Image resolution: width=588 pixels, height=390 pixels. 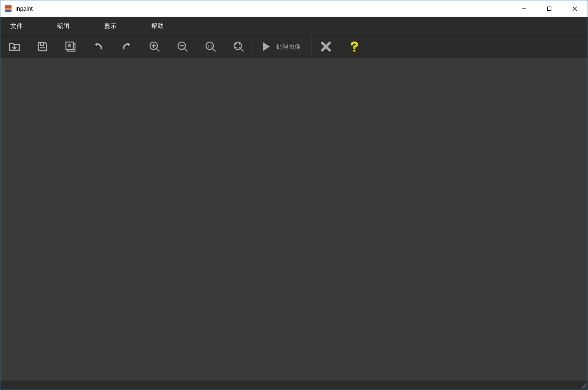 What do you see at coordinates (294, 26) in the screenshot?
I see `menubar: 文件 编辑 显示 帮助` at bounding box center [294, 26].